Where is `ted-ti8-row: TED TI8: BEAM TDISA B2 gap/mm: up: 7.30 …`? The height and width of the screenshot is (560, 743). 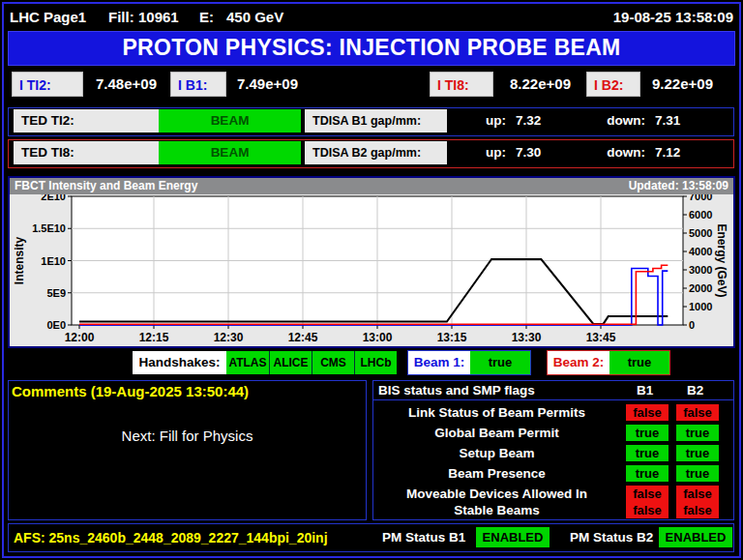
ted-ti8-row: TED TI8: BEAM TDISA B2 gap/mm: up: 7.30 … is located at coordinates (372, 154).